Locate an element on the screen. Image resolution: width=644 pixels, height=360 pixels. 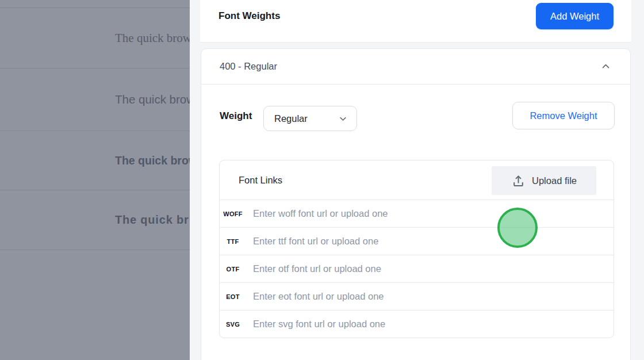
eot-url-input is located at coordinates (430, 297).